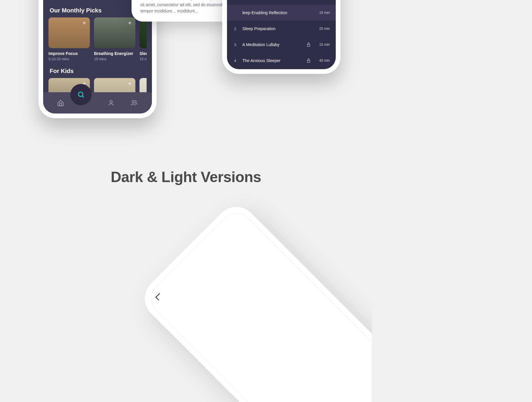  Describe the element at coordinates (134, 103) in the screenshot. I see `users-icon` at that location.